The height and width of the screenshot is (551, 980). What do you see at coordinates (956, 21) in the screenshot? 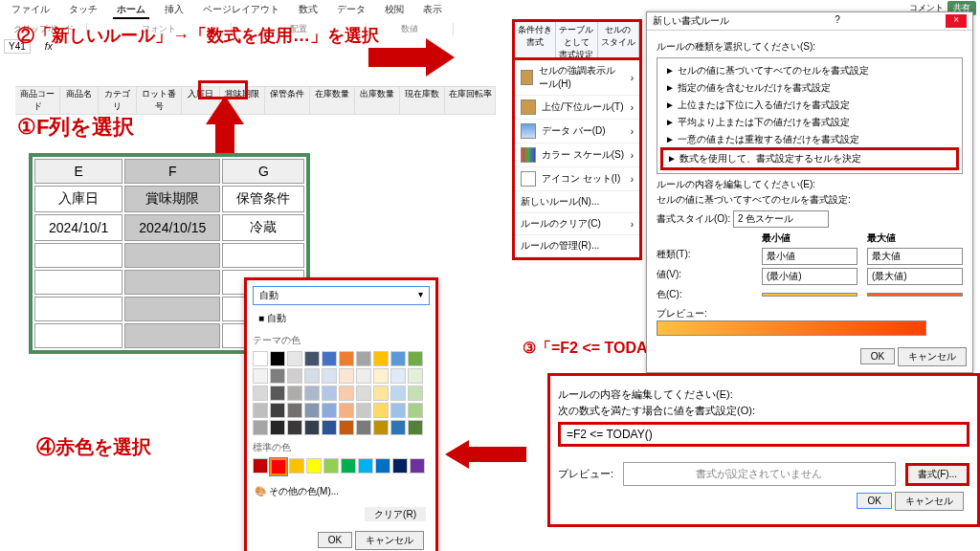
I see `close-icon: ×` at bounding box center [956, 21].